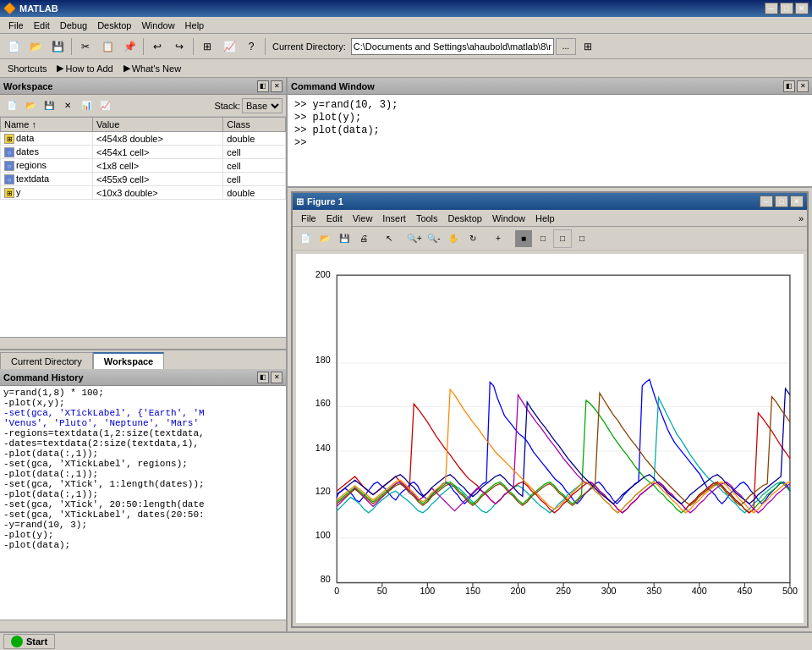  Describe the element at coordinates (766, 201) in the screenshot. I see `figure-minimize-button: ─` at that location.